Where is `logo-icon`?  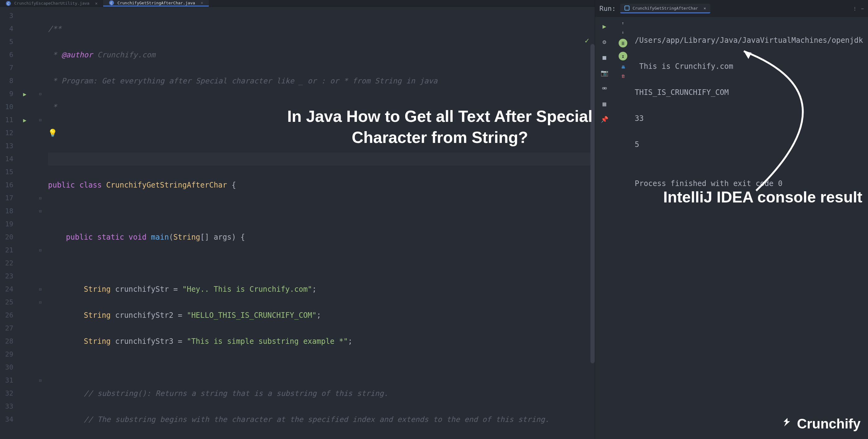 logo-icon is located at coordinates (787, 424).